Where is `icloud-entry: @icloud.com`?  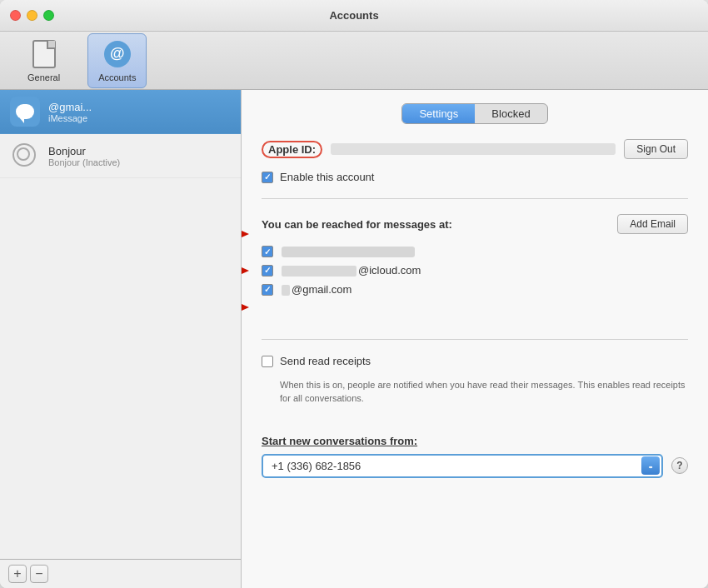 icloud-entry: @icloud.com is located at coordinates (475, 270).